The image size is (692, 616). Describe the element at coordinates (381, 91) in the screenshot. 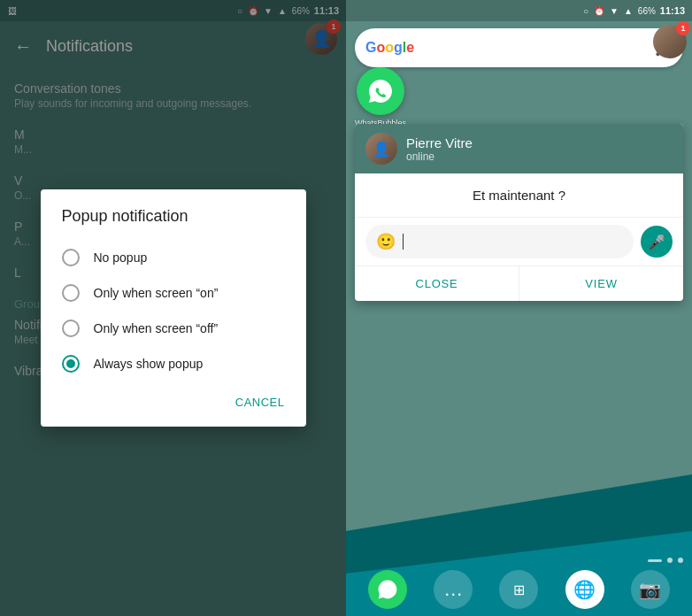

I see `whatsapp-bubble-icon` at that location.